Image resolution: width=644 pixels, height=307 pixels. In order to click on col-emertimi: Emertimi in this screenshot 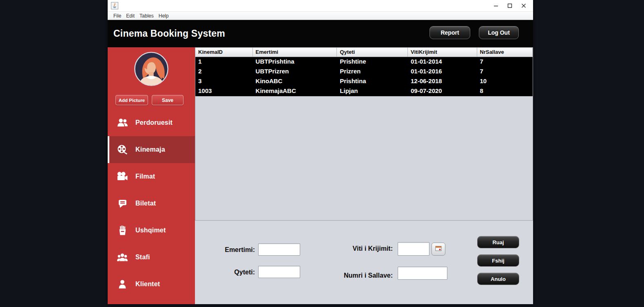, I will do `click(295, 52)`.